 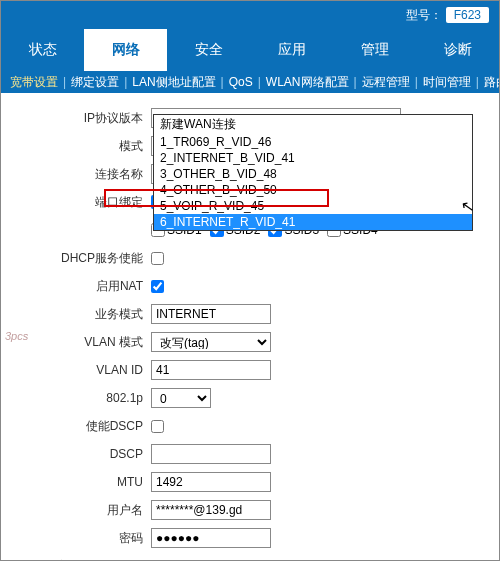 What do you see at coordinates (313, 206) in the screenshot?
I see `dropdown-option: 5_VOIP_R_VID_45` at bounding box center [313, 206].